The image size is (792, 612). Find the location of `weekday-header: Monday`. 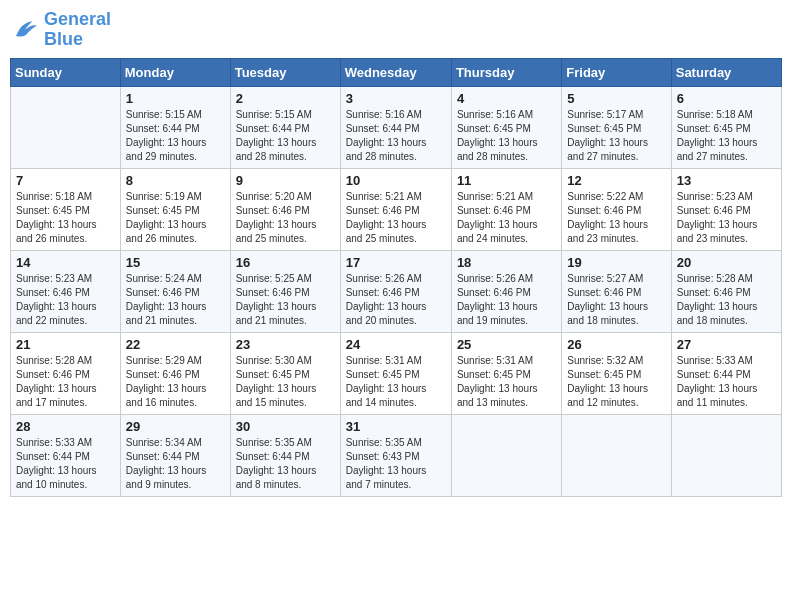

weekday-header: Monday is located at coordinates (175, 72).